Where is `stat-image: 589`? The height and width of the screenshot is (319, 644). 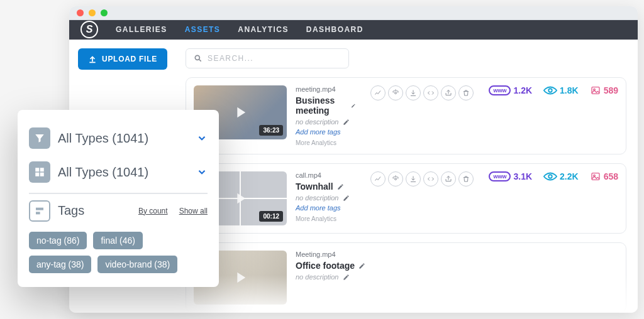 stat-image: 589 is located at coordinates (604, 90).